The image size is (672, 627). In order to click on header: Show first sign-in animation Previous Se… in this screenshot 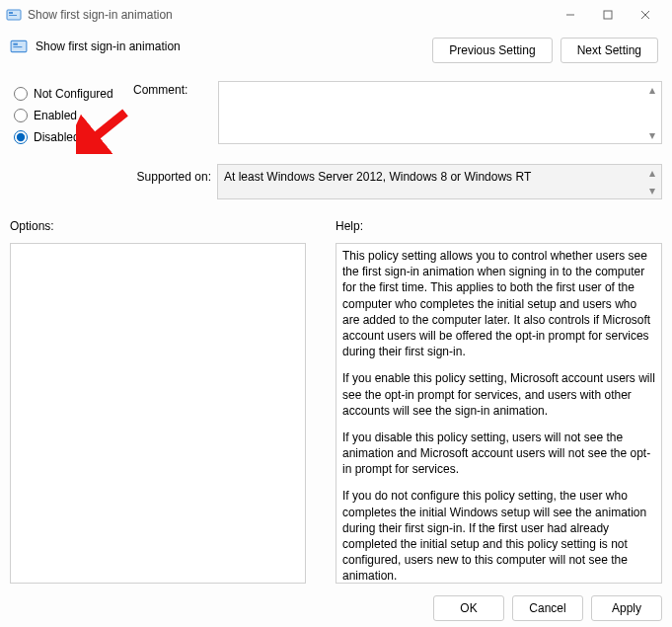, I will do `click(336, 47)`.